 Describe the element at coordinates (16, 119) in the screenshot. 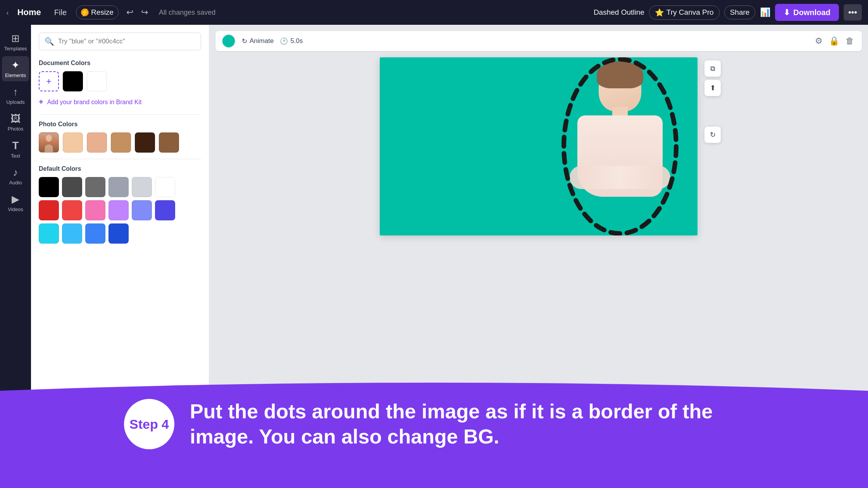

I see `photos-icon: 🖼` at that location.